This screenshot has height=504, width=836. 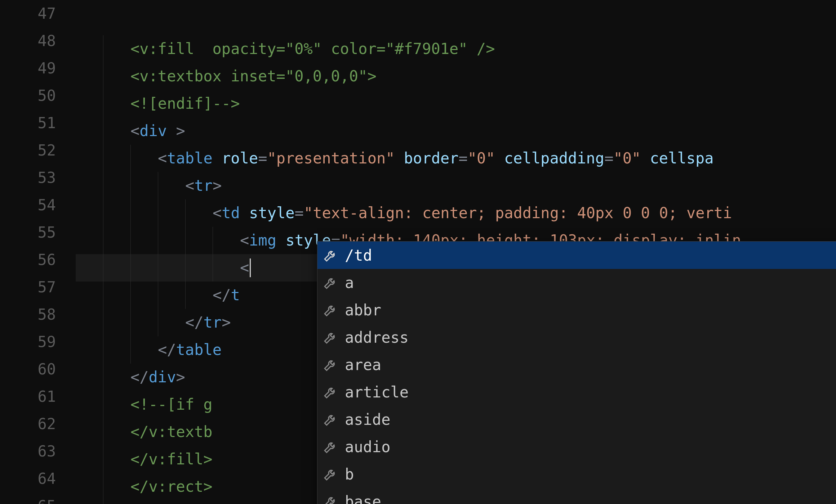 I want to click on code-line-text: <tr>, so click(x=148, y=186).